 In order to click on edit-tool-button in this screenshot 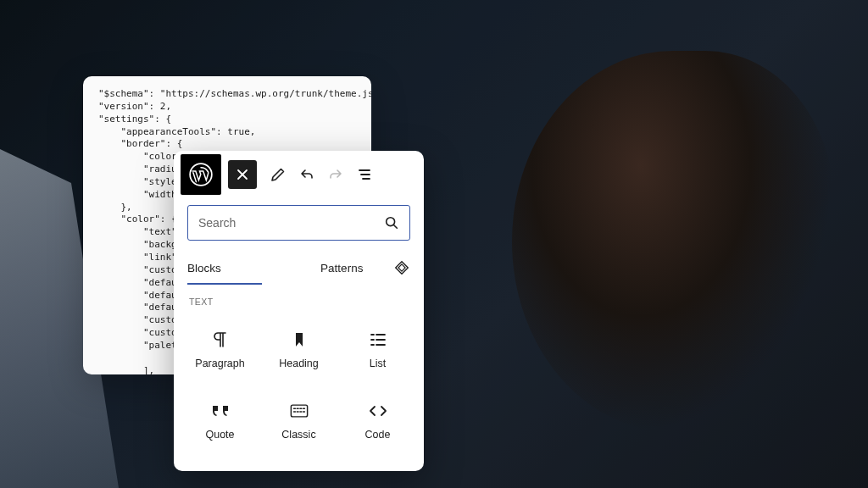, I will do `click(278, 175)`.